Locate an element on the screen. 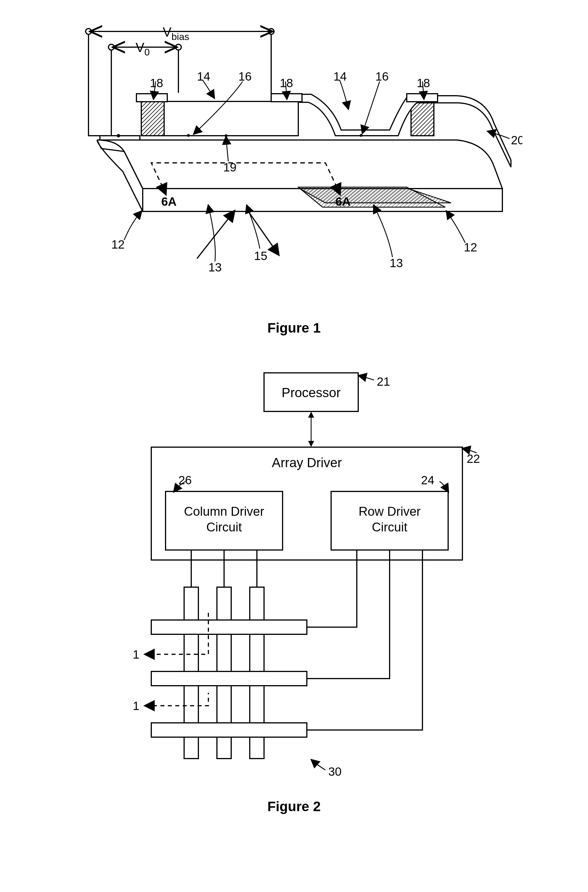 The width and height of the screenshot is (588, 892). label-6A-b: 6A is located at coordinates (343, 202).